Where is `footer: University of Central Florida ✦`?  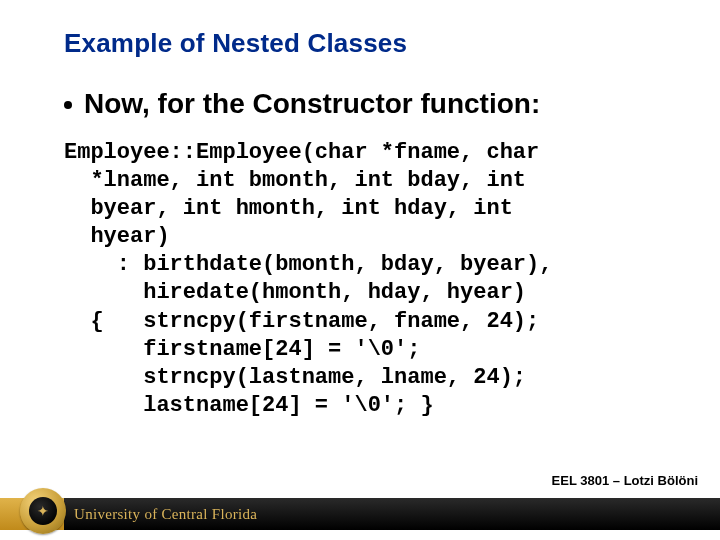 footer: University of Central Florida ✦ is located at coordinates (360, 513).